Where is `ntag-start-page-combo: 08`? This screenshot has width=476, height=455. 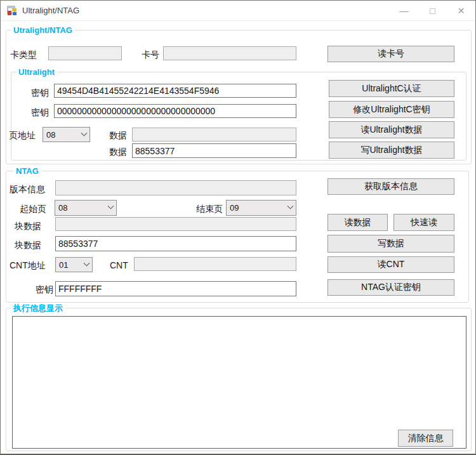
ntag-start-page-combo: 08 is located at coordinates (86, 208).